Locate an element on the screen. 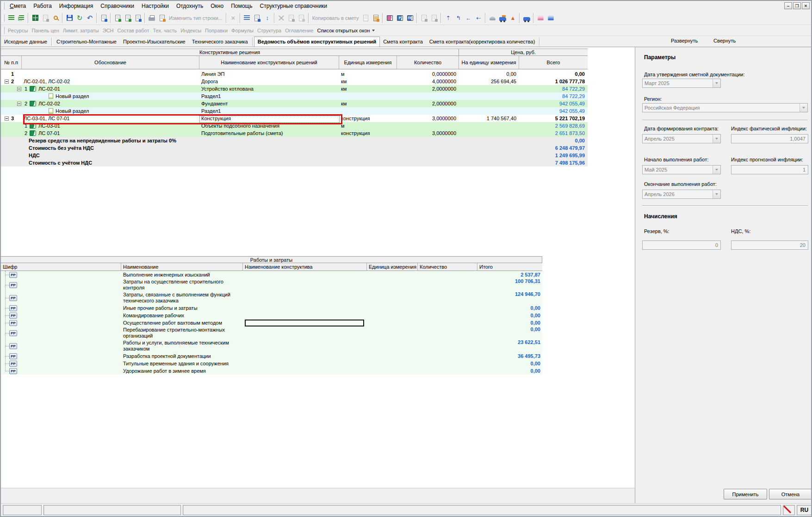 The width and height of the screenshot is (812, 517). delete-row-icon: × is located at coordinates (233, 18).